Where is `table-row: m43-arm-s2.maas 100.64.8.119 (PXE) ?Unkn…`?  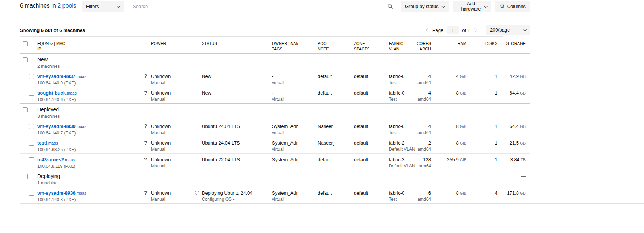 table-row: m43-arm-s2.maas 100.64.8.119 (PXE) ?Unkn… is located at coordinates (275, 162).